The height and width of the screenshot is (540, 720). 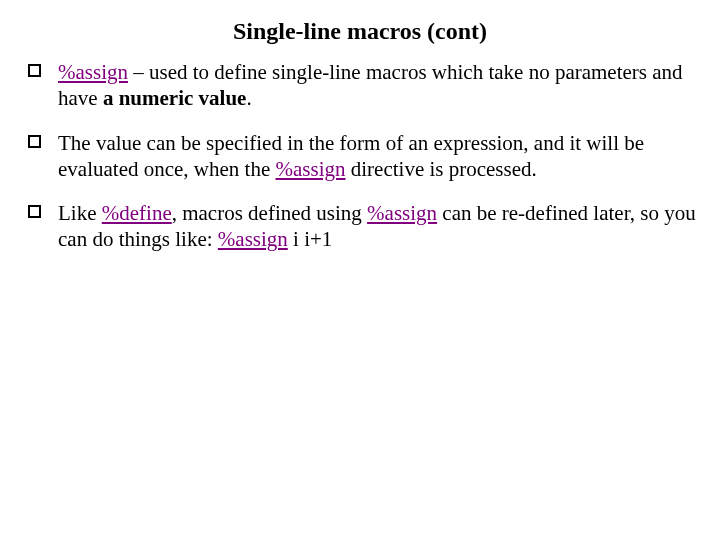 I want to click on text-run: i i+1, so click(x=310, y=239).